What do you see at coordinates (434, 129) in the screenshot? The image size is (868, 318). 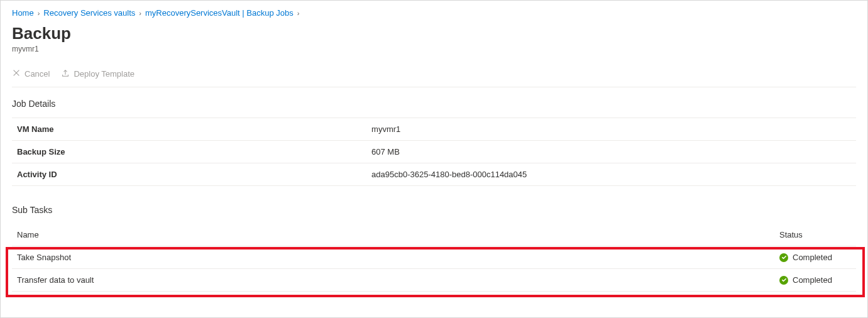 I see `table-row: VM Name myvmr1` at bounding box center [434, 129].